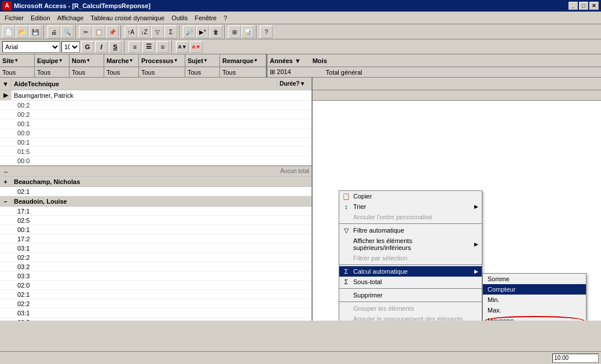 The image size is (601, 364). Describe the element at coordinates (594, 6) in the screenshot. I see `close-button: ✕` at that location.